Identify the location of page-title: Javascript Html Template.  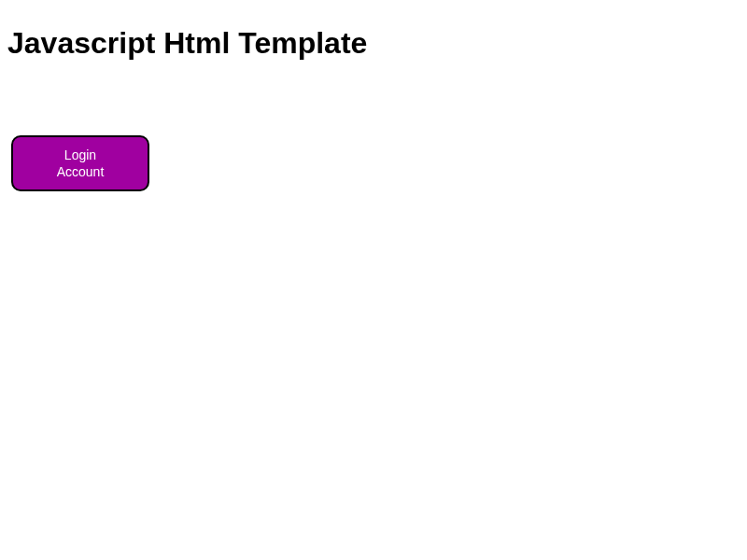
(374, 43).